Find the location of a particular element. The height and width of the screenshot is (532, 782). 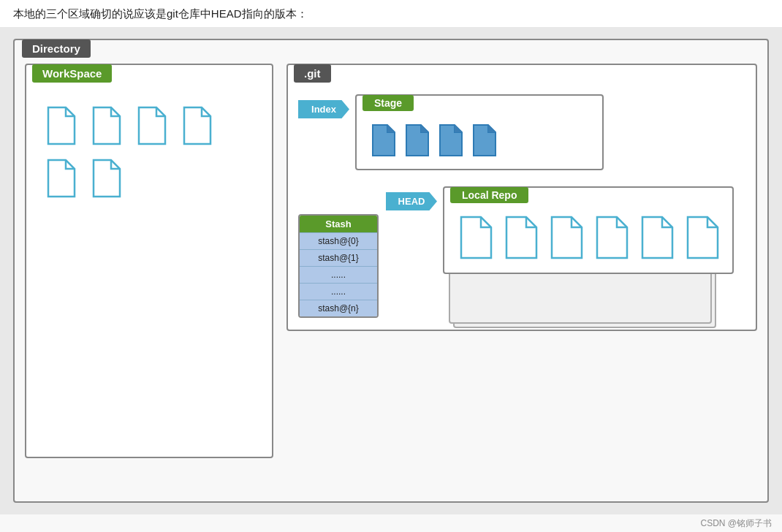

stash-box: Stash stash@{0} stash@{1} ...... ...... … is located at coordinates (338, 266).